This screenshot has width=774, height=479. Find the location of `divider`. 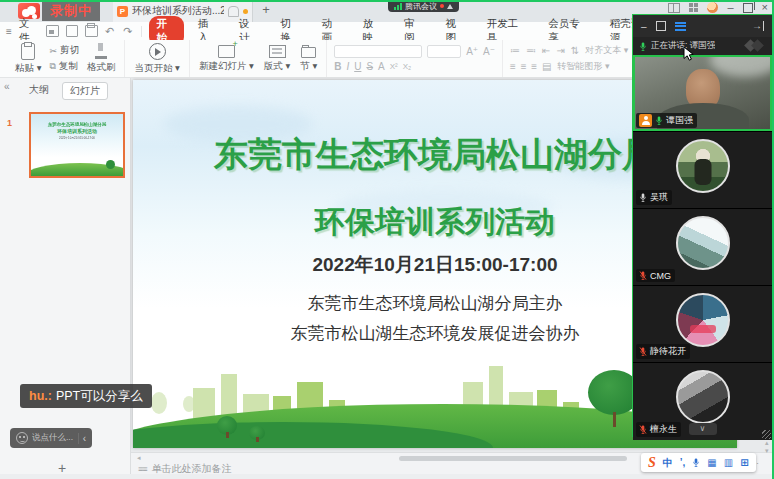

divider is located at coordinates (142, 32).